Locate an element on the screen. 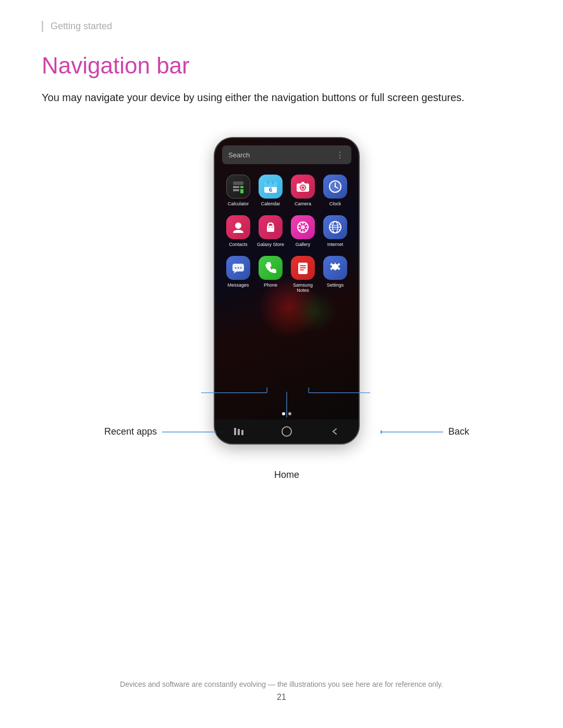  app-item-samsung-notes: Samsung Notes is located at coordinates (303, 275).